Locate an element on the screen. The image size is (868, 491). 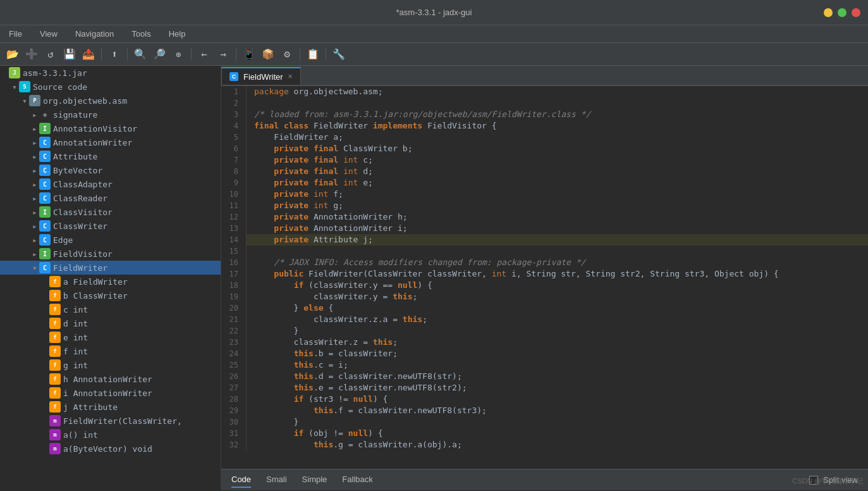
minimize-button is located at coordinates (828, 13).